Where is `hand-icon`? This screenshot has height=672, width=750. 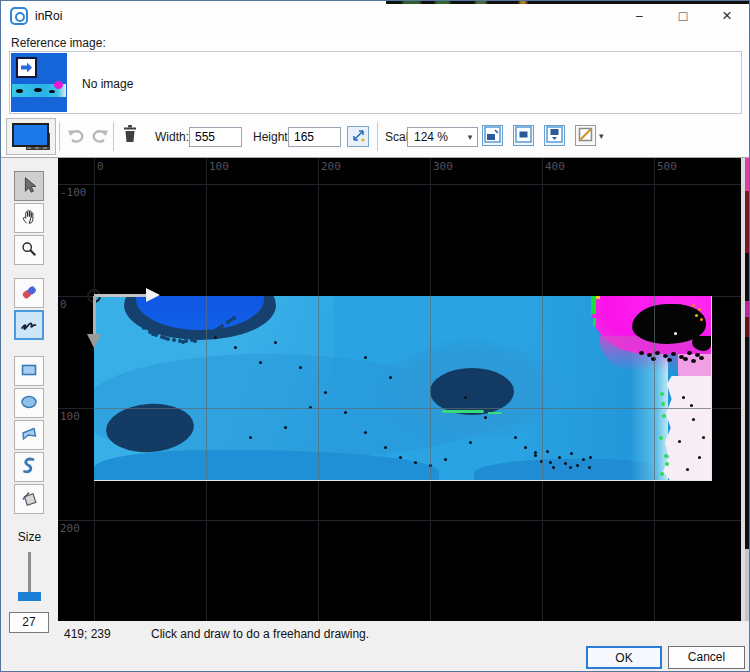
hand-icon is located at coordinates (29, 218).